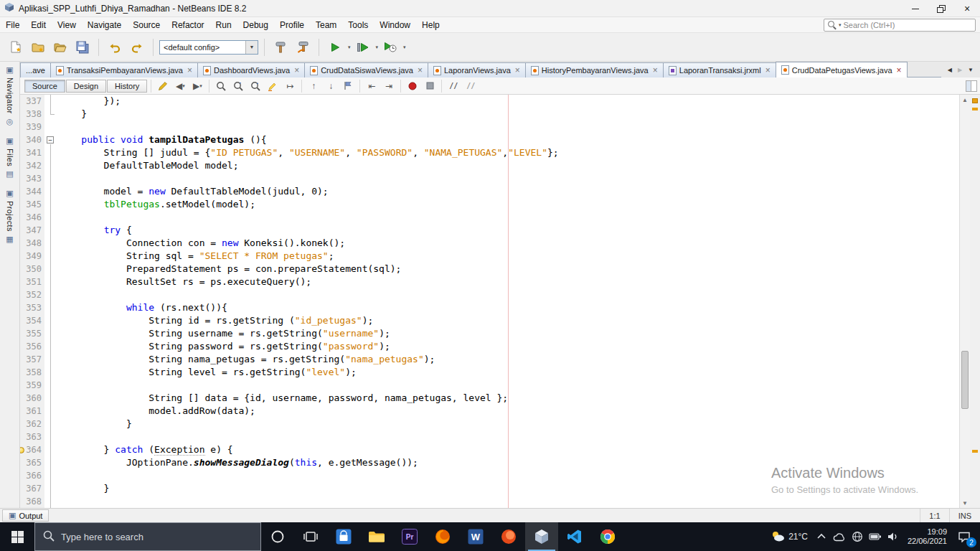 The image size is (980, 551). Describe the element at coordinates (915, 9) in the screenshot. I see `minimize-button` at that location.